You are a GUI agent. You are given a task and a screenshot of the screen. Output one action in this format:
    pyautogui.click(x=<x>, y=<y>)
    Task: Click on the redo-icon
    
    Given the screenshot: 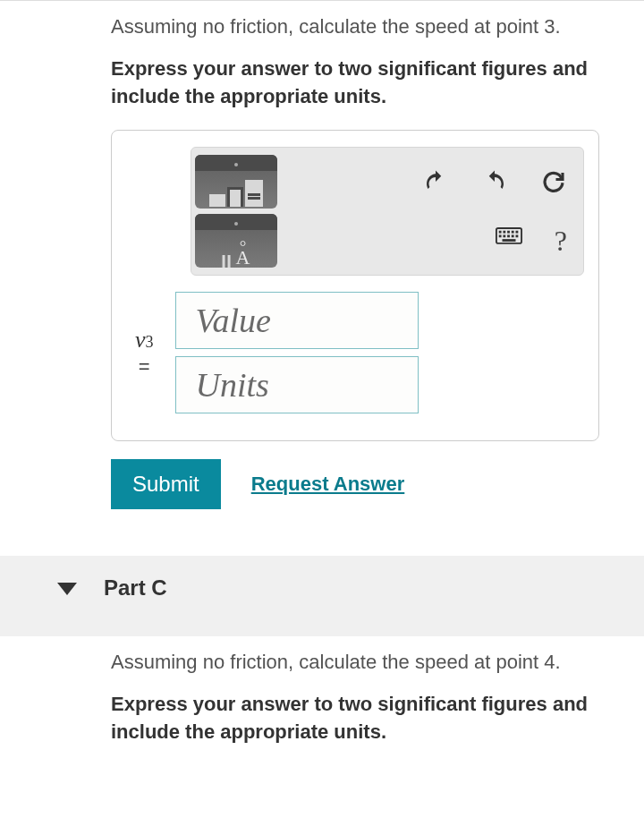 What is the action you would take?
    pyautogui.click(x=495, y=182)
    